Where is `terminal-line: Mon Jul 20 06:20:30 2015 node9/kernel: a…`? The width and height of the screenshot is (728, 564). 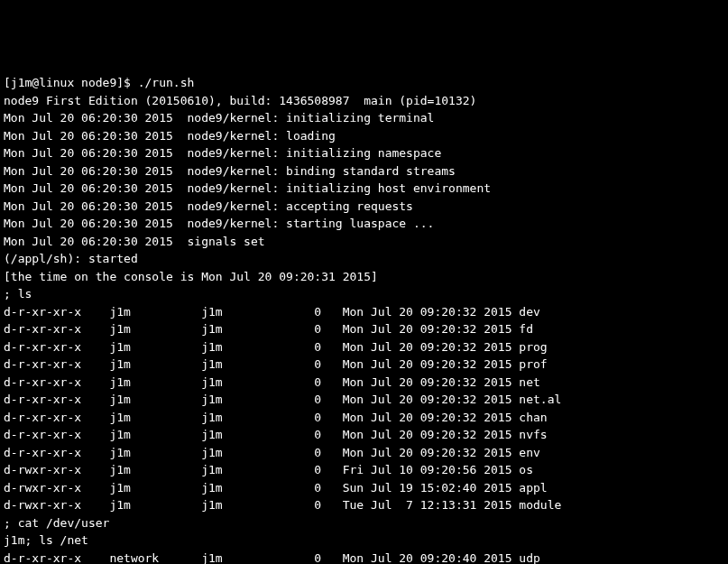 terminal-line: Mon Jul 20 06:20:30 2015 node9/kernel: a… is located at coordinates (364, 207).